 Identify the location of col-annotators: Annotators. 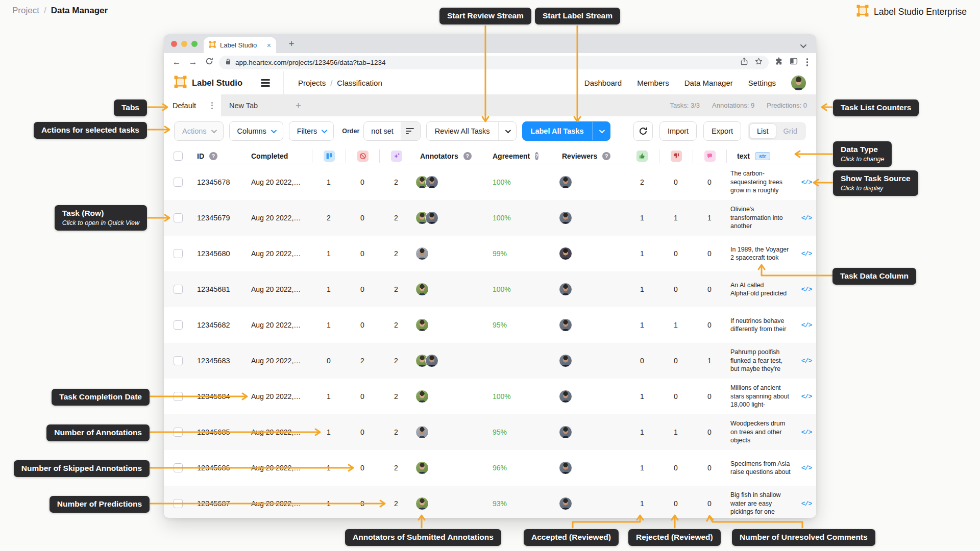
(439, 156).